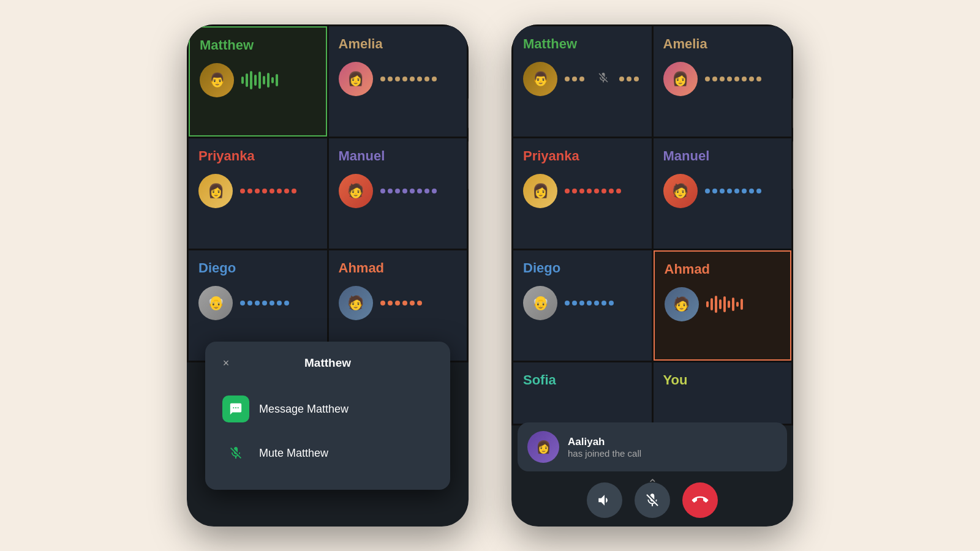 The width and height of the screenshot is (980, 551). What do you see at coordinates (582, 156) in the screenshot?
I see `participant-name-priyanka-right: Priyanka` at bounding box center [582, 156].